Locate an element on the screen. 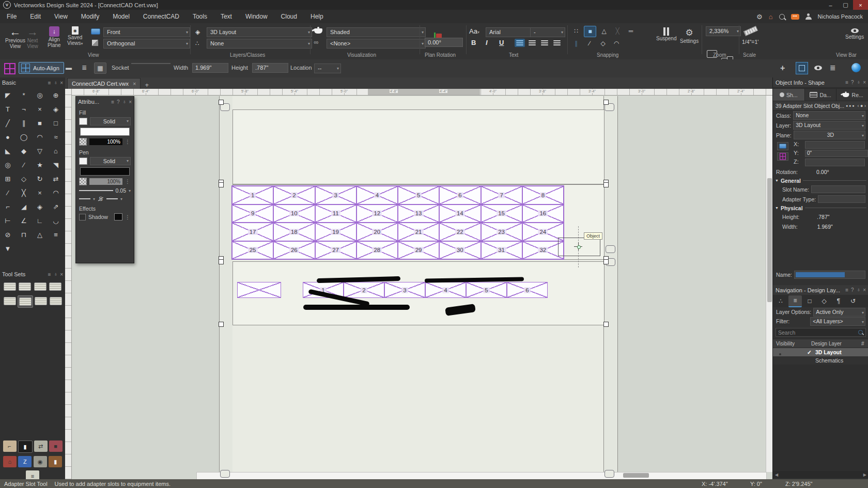 This screenshot has height=488, width=868. basic-tool-6: ¬ is located at coordinates (24, 109).